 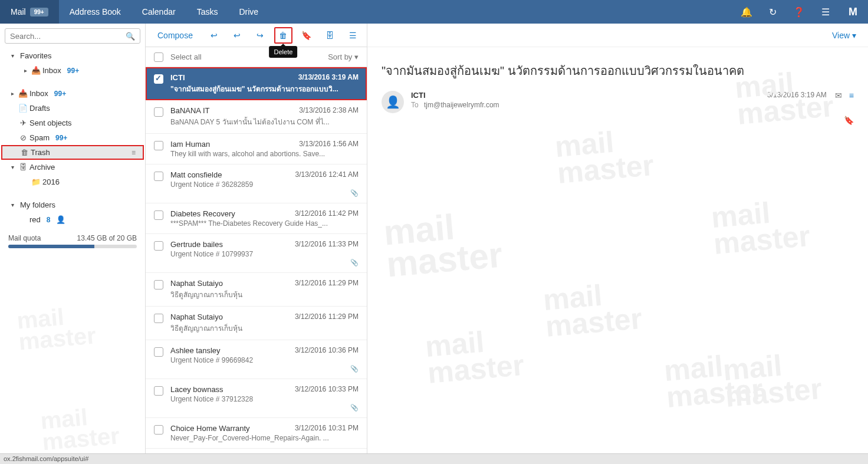 I want to click on message-from: Ashlee tansley, so click(x=196, y=350).